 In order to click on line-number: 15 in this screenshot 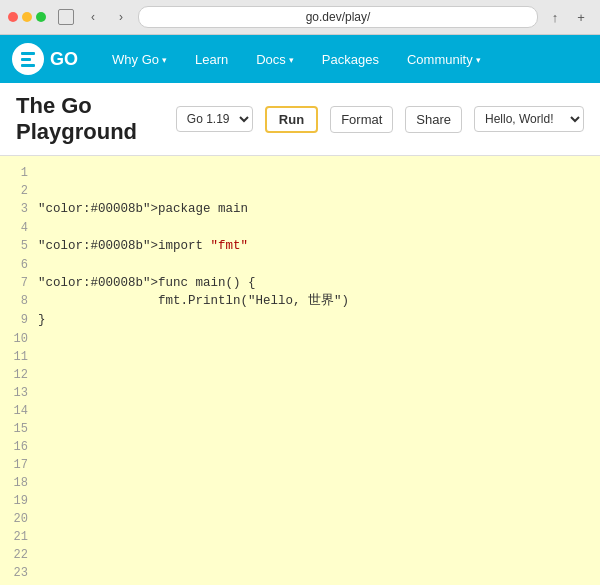, I will do `click(18, 429)`.